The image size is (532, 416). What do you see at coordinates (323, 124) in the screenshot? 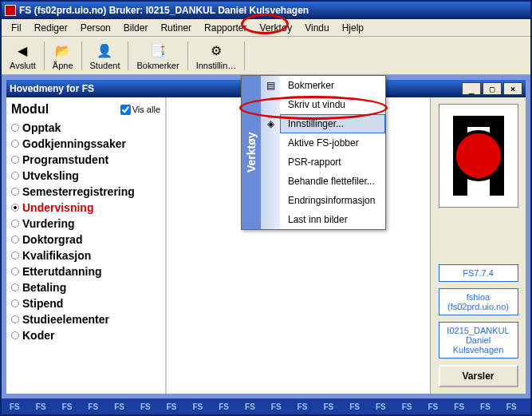
I see `dropdown-item: ◈Innstillinger...` at bounding box center [323, 124].